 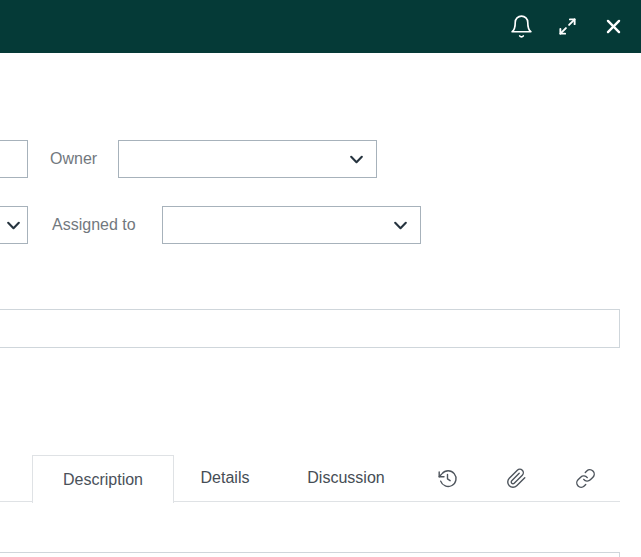 I want to click on description-content-box, so click(x=310, y=554).